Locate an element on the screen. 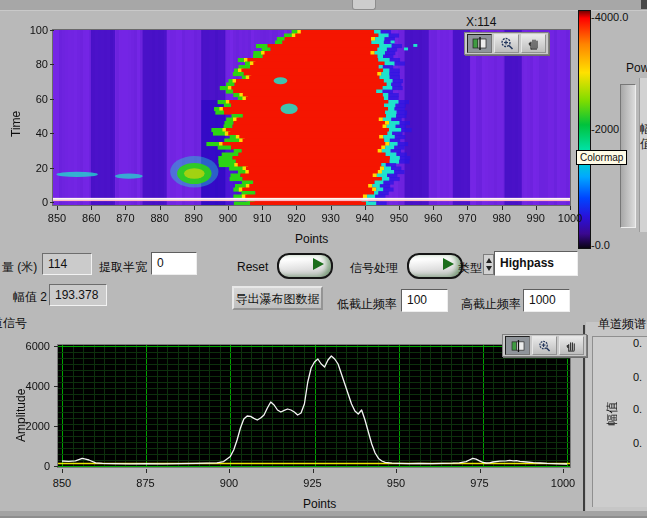 The width and height of the screenshot is (647, 518). y-tick-label: 2000 is located at coordinates (33, 426).